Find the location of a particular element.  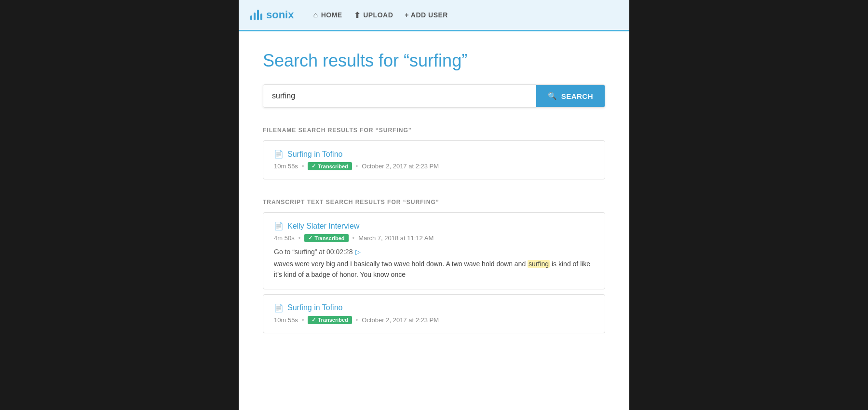

excerpt-before: waves were very big and I basically two … is located at coordinates (401, 264).